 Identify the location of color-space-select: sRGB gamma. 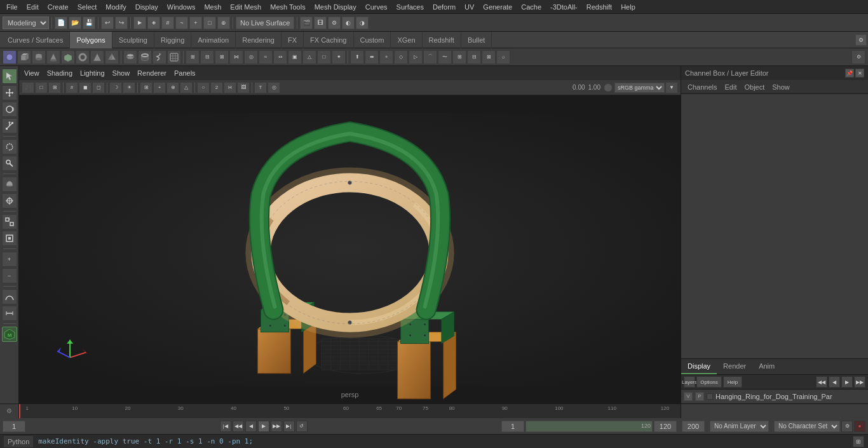
(639, 88).